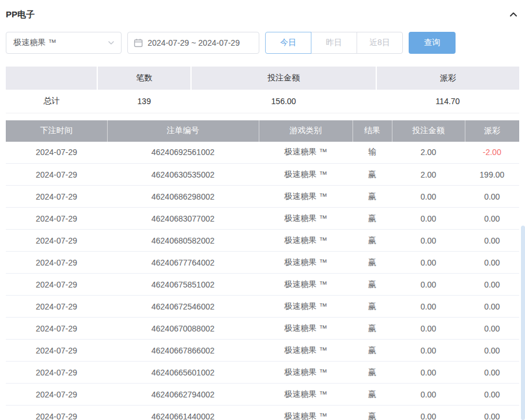 Image resolution: width=525 pixels, height=420 pixels. Describe the element at coordinates (492, 131) in the screenshot. I see `col-payout: 派彩` at that location.